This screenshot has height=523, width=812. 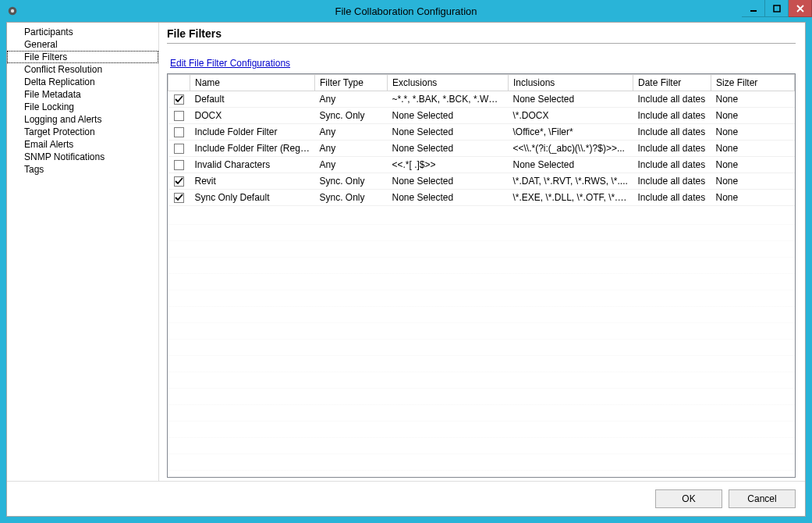 What do you see at coordinates (571, 198) in the screenshot?
I see `cell-inclusions: \*.EXE, \*.DLL, \*.OTF, \*.T...` at bounding box center [571, 198].